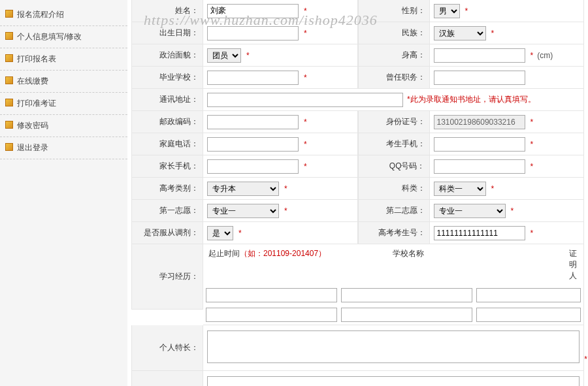 The image size is (588, 386). I want to click on address-hint: *此为录取通知书地址，请认真填写。, so click(472, 99).